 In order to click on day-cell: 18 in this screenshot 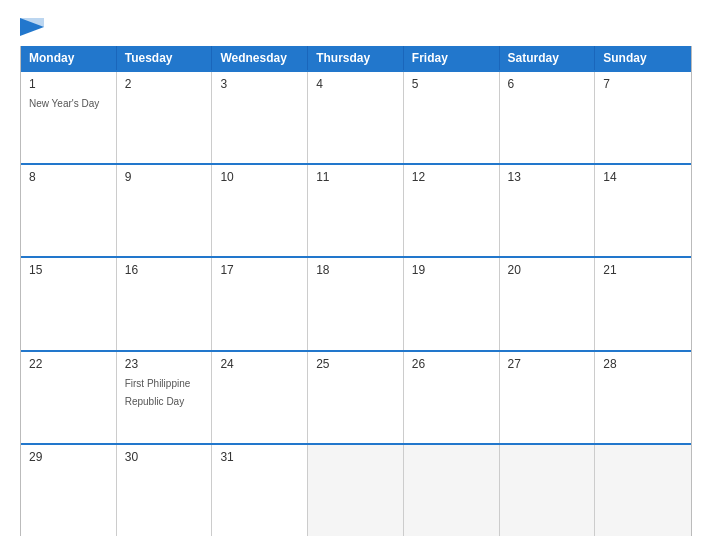, I will do `click(356, 304)`.